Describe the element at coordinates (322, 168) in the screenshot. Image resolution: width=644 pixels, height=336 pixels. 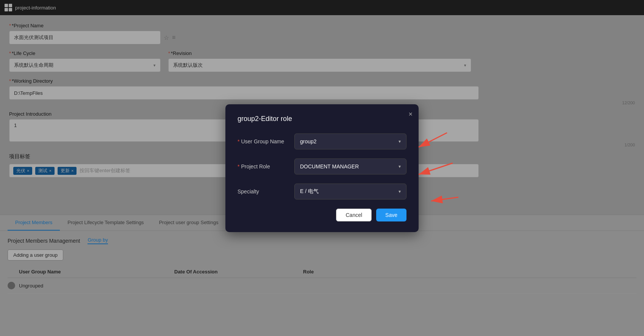
I see `modal-dialog: group2-Editor role × * User Group Name g…` at that location.